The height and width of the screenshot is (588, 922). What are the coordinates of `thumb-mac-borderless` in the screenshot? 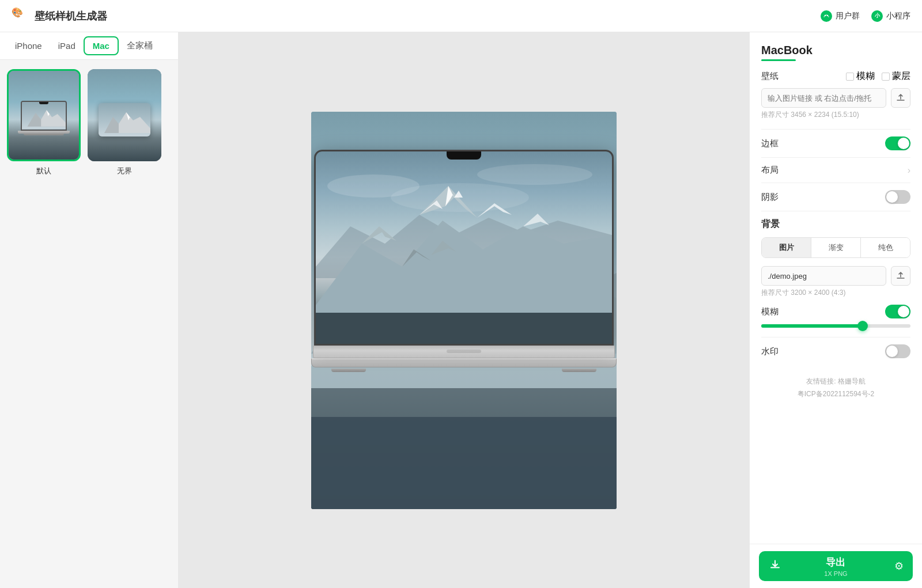 It's located at (124, 115).